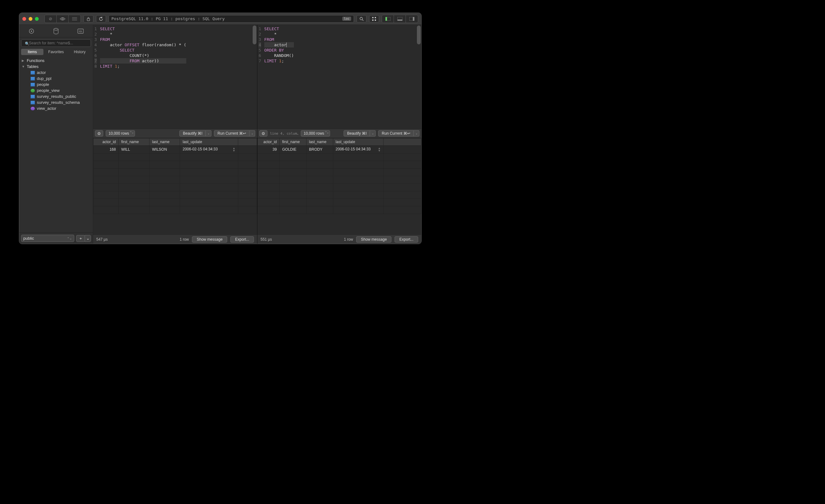 This screenshot has width=825, height=504. Describe the element at coordinates (293, 149) in the screenshot. I see `cell-first-name: GOLDIE` at that location.